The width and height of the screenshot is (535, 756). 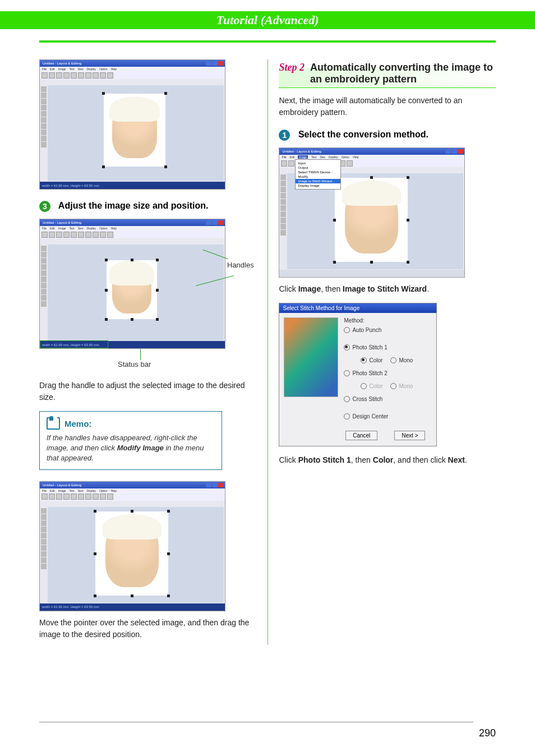 What do you see at coordinates (267, 20) in the screenshot?
I see `header-title: Tutorial (Advanced)` at bounding box center [267, 20].